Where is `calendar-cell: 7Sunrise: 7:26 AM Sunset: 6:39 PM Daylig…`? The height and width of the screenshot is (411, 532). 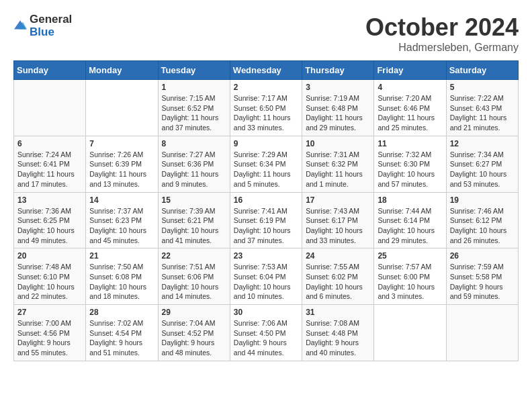 calendar-cell: 7Sunrise: 7:26 AM Sunset: 6:39 PM Daylig… is located at coordinates (122, 164).